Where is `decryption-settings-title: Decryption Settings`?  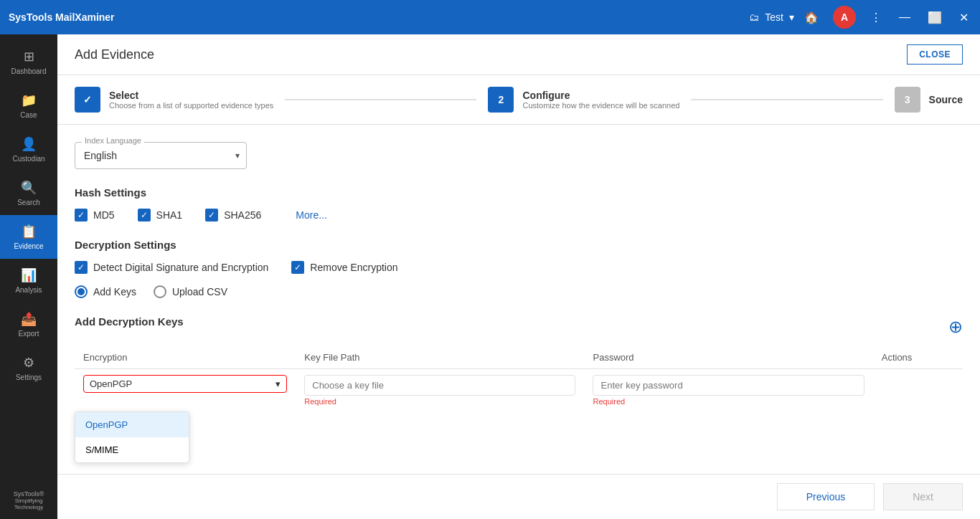
decryption-settings-title: Decryption Settings is located at coordinates (519, 245).